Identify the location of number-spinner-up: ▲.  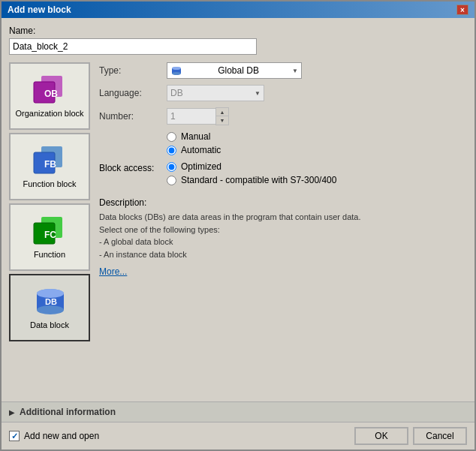
(222, 113).